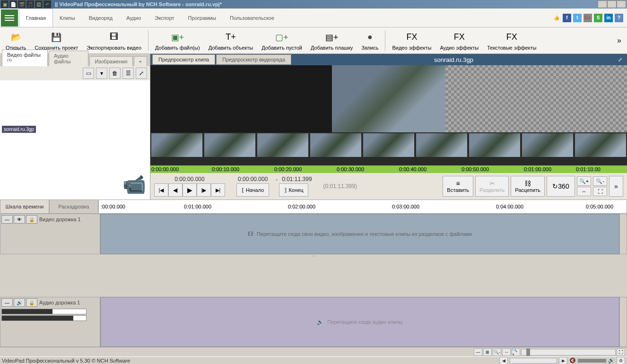 The image size is (627, 364). What do you see at coordinates (600, 191) in the screenshot?
I see `fit-button: ⛶` at bounding box center [600, 191].